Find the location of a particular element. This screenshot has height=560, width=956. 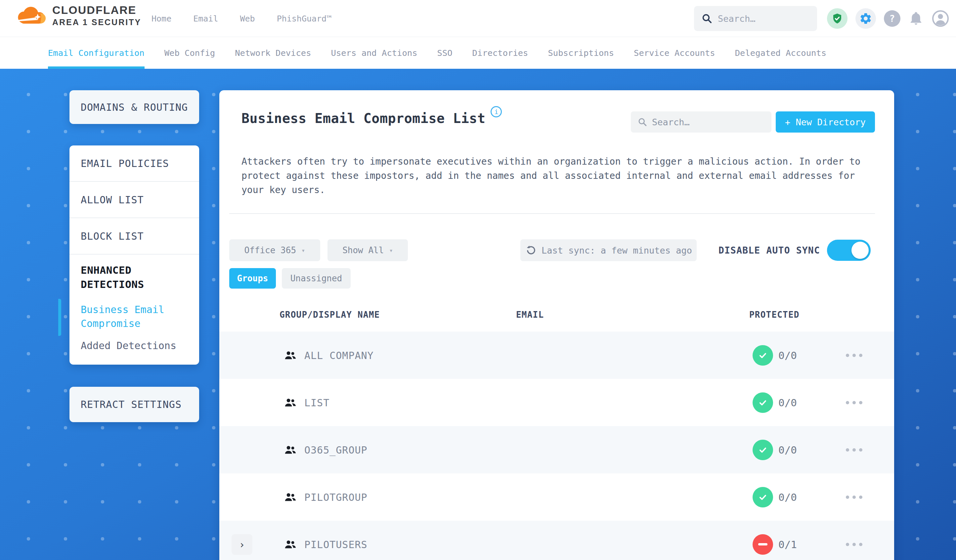

minus-icon is located at coordinates (763, 544).